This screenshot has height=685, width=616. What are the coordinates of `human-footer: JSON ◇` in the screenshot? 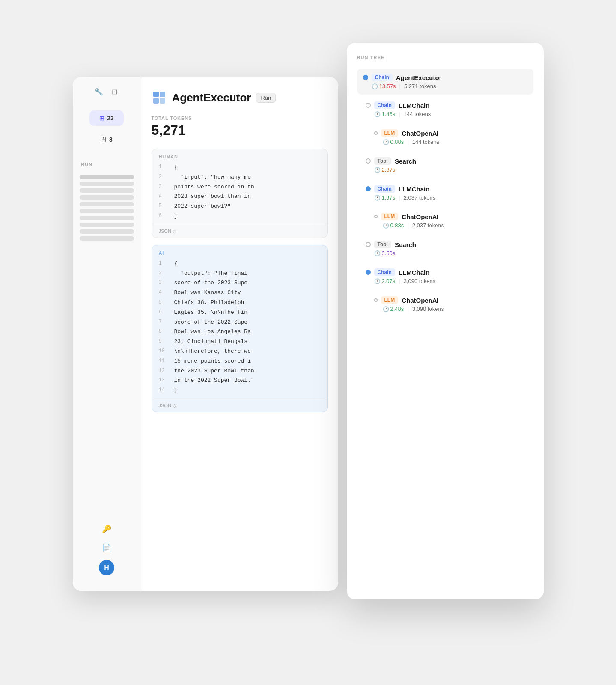 It's located at (240, 231).